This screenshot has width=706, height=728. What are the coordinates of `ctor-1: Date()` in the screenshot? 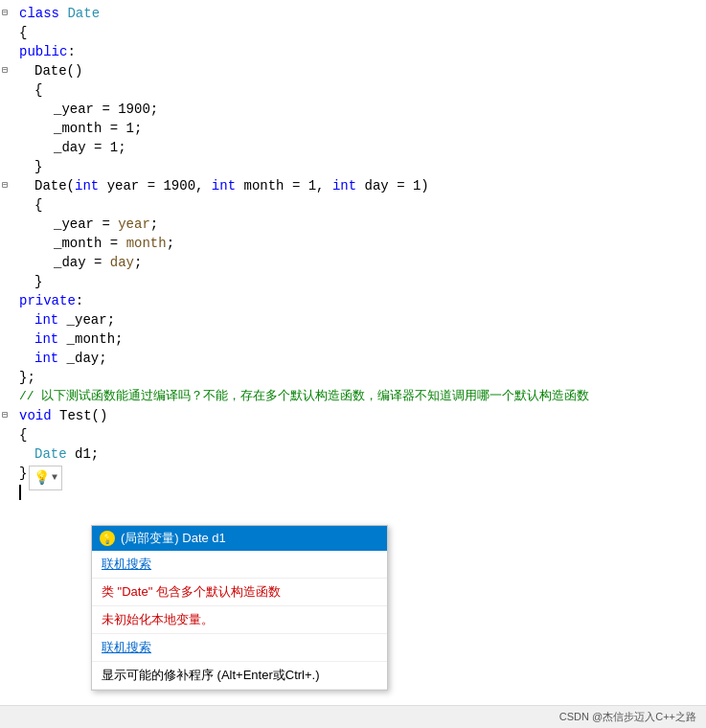 It's located at (58, 71).